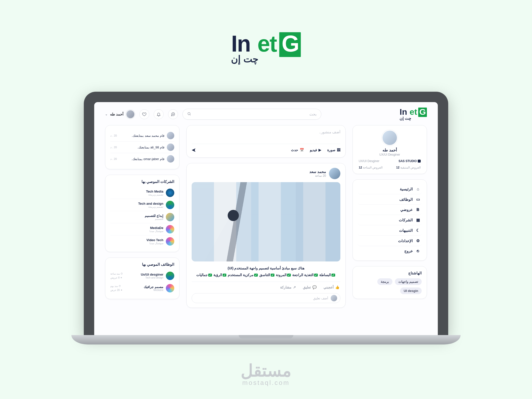 This screenshot has height=399, width=532. Describe the element at coordinates (267, 44) in the screenshot. I see `hero-et: et` at that location.